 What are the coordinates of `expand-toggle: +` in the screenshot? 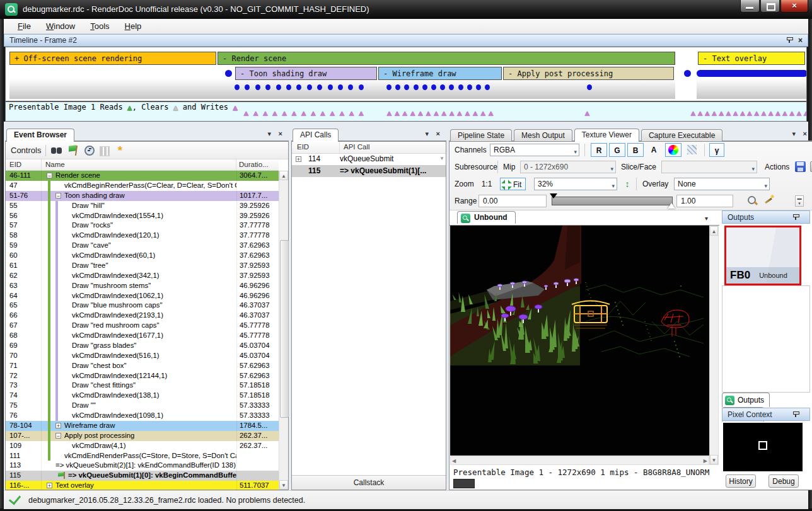 It's located at (299, 159).